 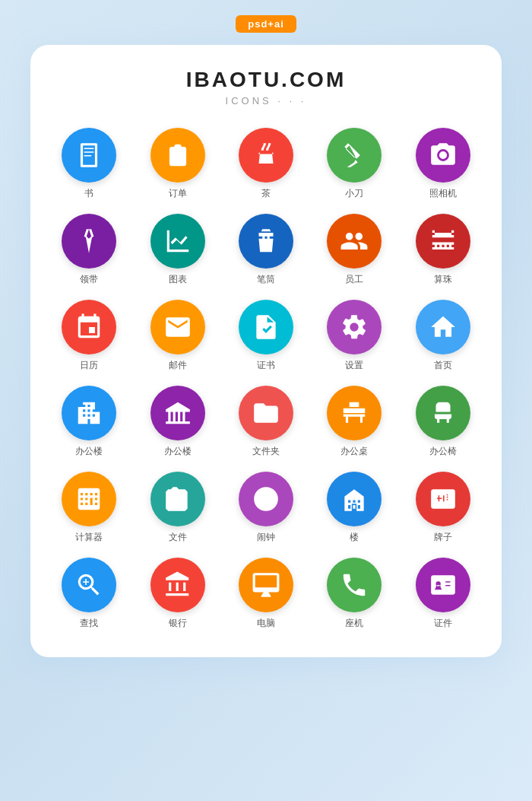 I want to click on tie-label: 领带, so click(x=89, y=280).